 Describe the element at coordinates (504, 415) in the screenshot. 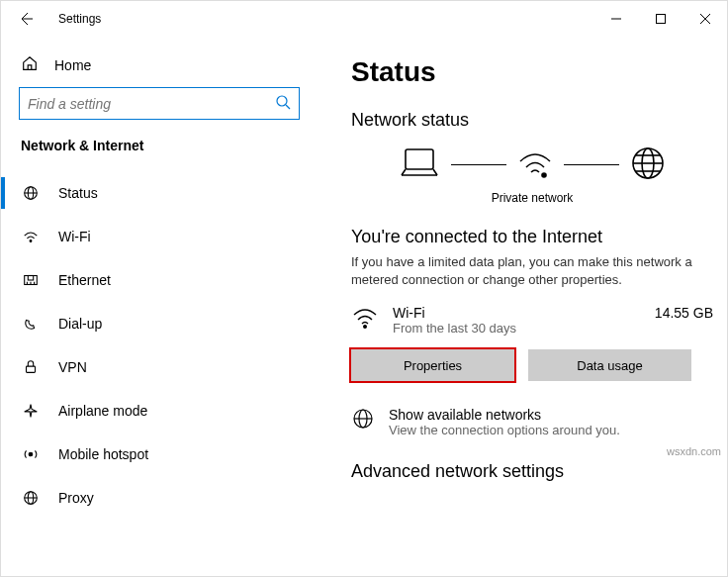

I see `available-title: Show available networks` at that location.